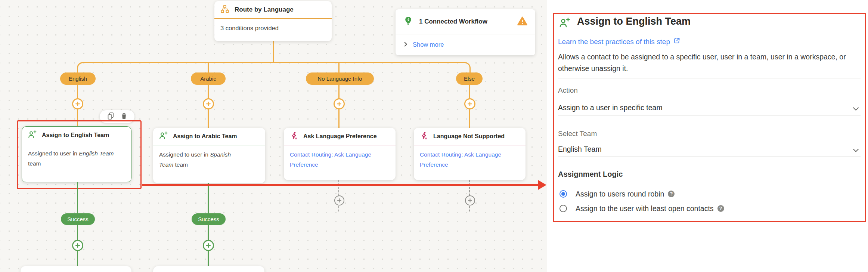 This screenshot has height=272, width=868. Describe the element at coordinates (274, 68) in the screenshot. I see `connector-trunk` at that location.